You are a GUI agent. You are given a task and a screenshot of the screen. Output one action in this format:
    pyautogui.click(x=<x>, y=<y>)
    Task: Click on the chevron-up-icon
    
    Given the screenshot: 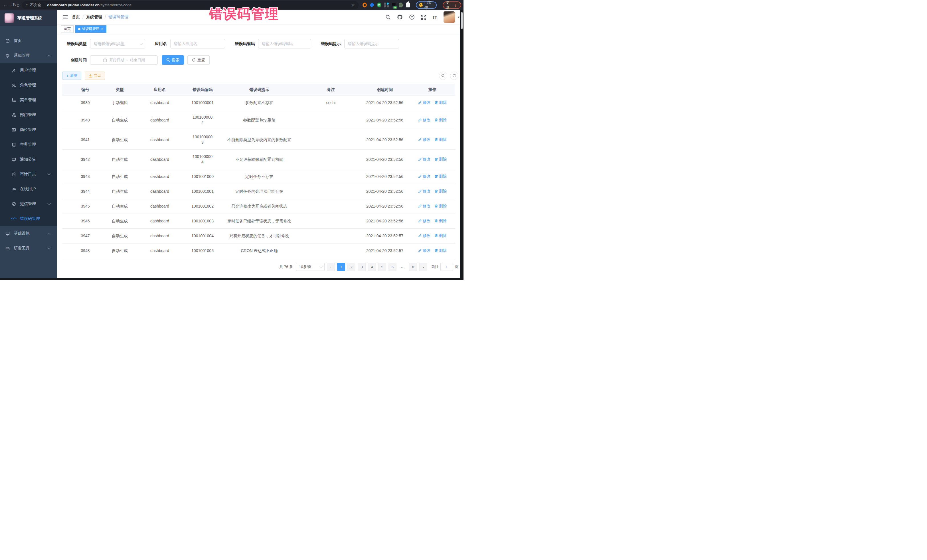 What is the action you would take?
    pyautogui.click(x=49, y=56)
    